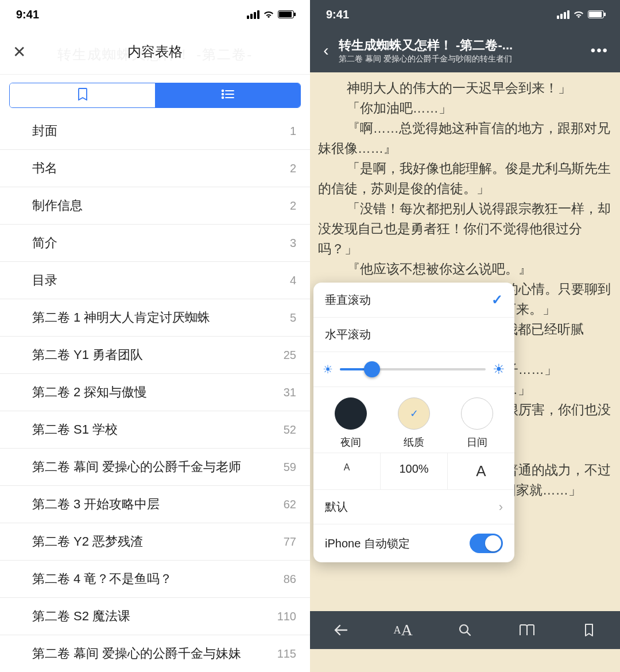 The height and width of the screenshot is (672, 620). Describe the element at coordinates (599, 51) in the screenshot. I see `more-button: •••` at that location.